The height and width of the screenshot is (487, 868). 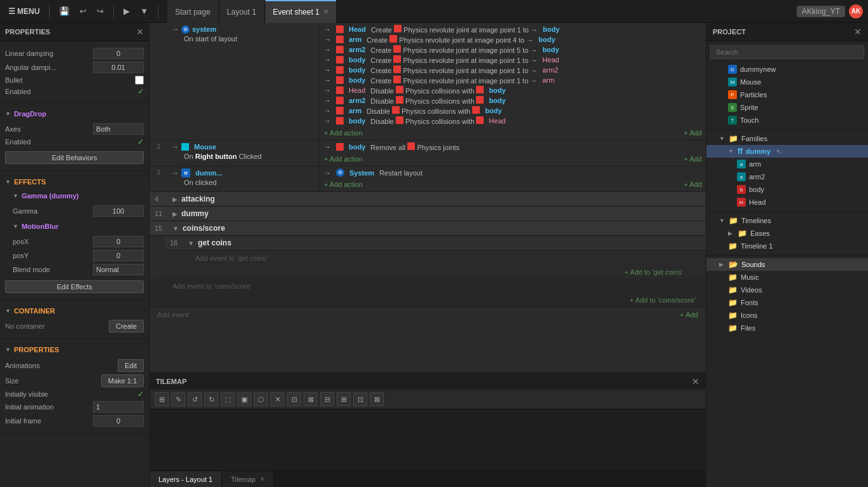 I want to click on tree-item-timeline1: 📁 Timeline 1, so click(x=787, y=246).